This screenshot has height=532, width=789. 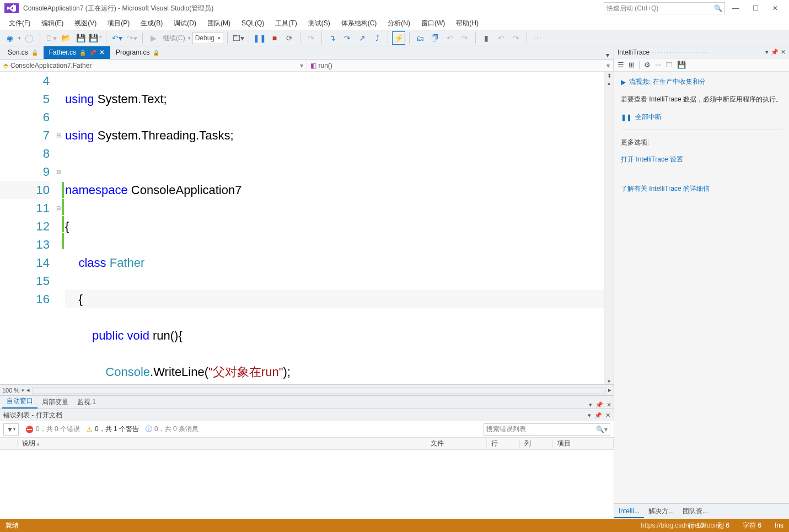 I want to click on tab-father-cs: Father.cs 🔒 📌 ✕, so click(x=77, y=53).